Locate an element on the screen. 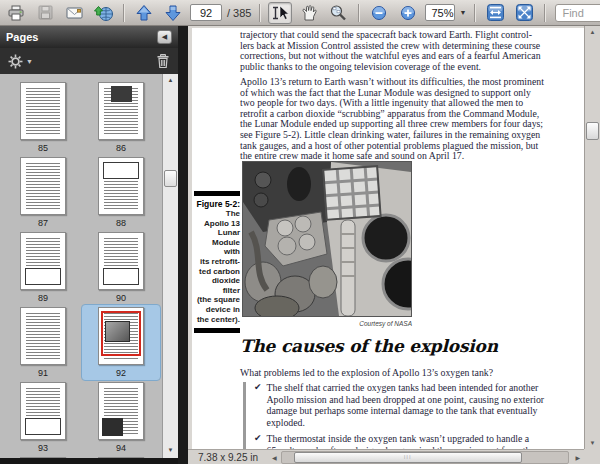 Image resolution: width=600 pixels, height=464 pixels. fit-width-button is located at coordinates (495, 13).